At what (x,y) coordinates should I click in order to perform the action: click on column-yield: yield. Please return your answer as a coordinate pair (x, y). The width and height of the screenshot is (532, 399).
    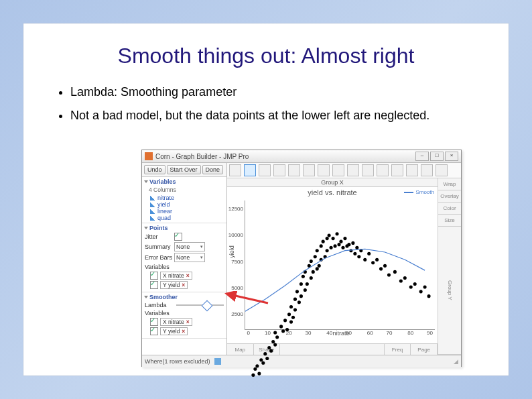
    Looking at the image, I should click on (187, 205).